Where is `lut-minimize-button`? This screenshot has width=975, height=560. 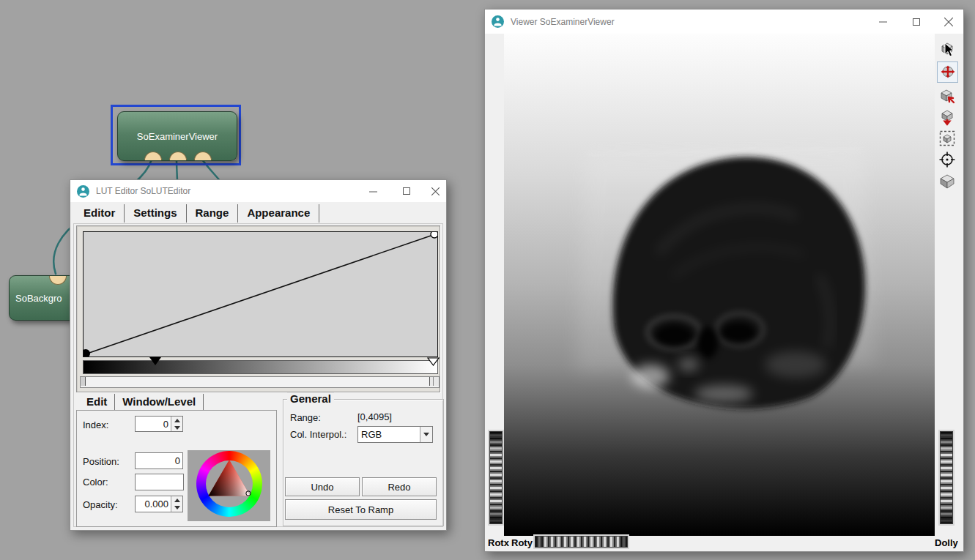
lut-minimize-button is located at coordinates (373, 191).